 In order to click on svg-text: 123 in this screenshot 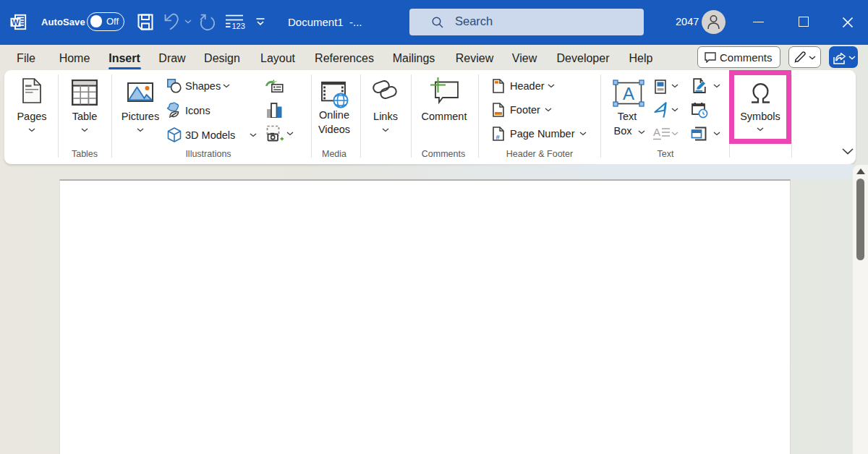, I will do `click(239, 26)`.